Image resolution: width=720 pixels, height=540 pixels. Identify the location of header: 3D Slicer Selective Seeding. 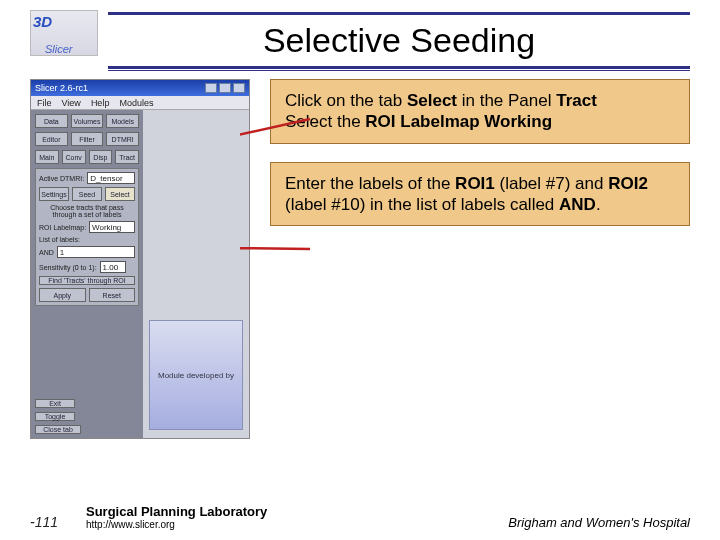
(360, 40).